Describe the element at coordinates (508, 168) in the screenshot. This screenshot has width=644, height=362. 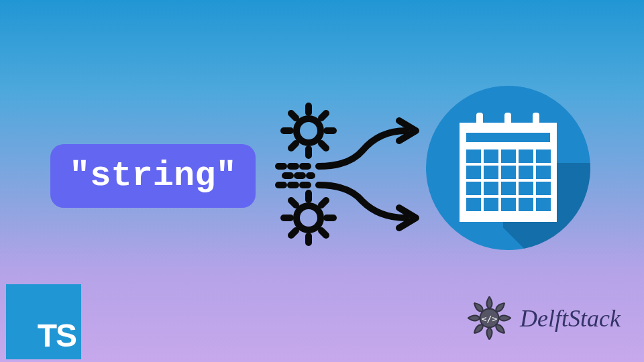
I see `calendar-circle` at that location.